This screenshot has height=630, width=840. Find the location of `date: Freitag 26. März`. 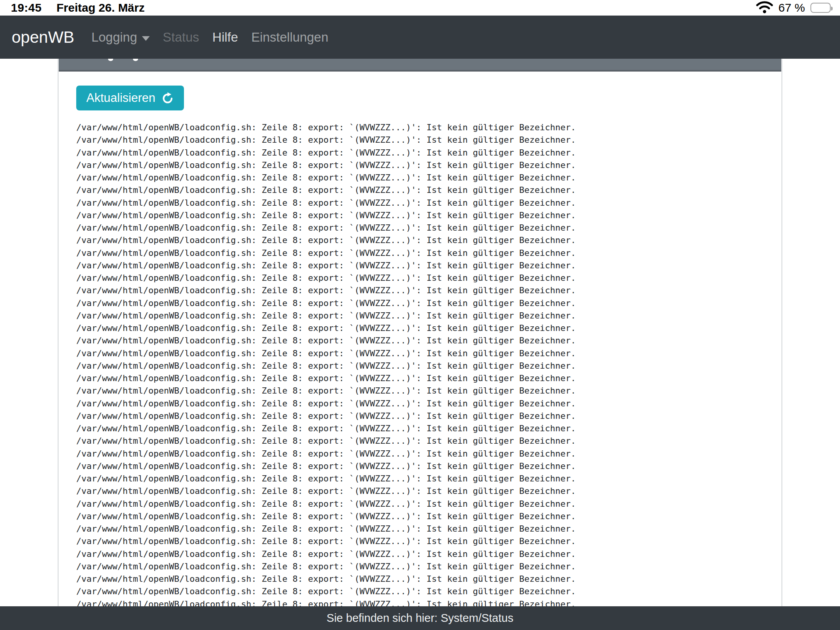

date: Freitag 26. März is located at coordinates (100, 8).